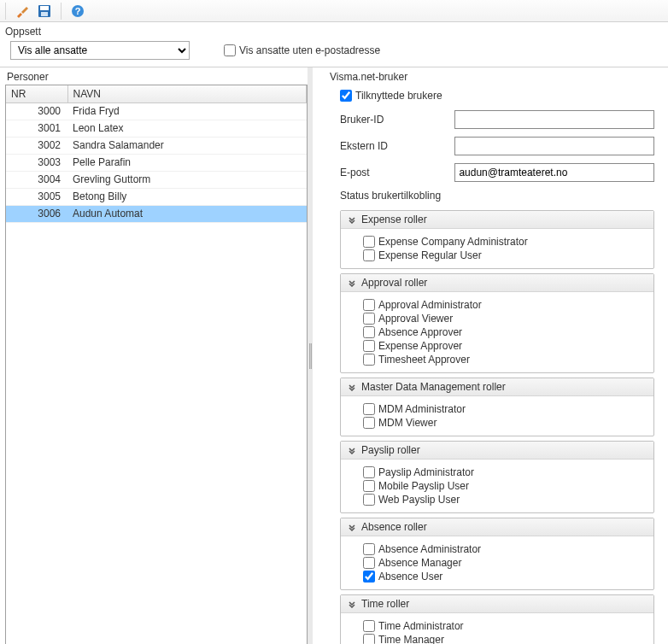 This screenshot has width=668, height=644. I want to click on status-label: Status brukertilkobling, so click(497, 196).